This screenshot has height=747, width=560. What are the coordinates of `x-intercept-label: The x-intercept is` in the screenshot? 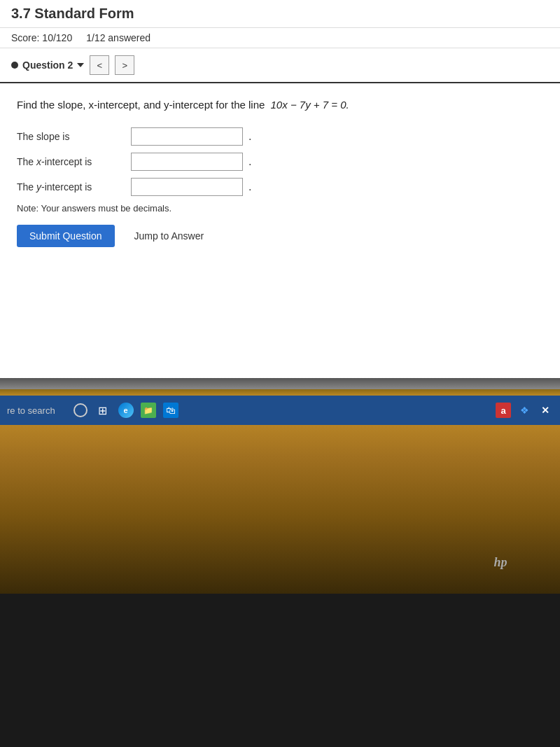 It's located at (71, 162).